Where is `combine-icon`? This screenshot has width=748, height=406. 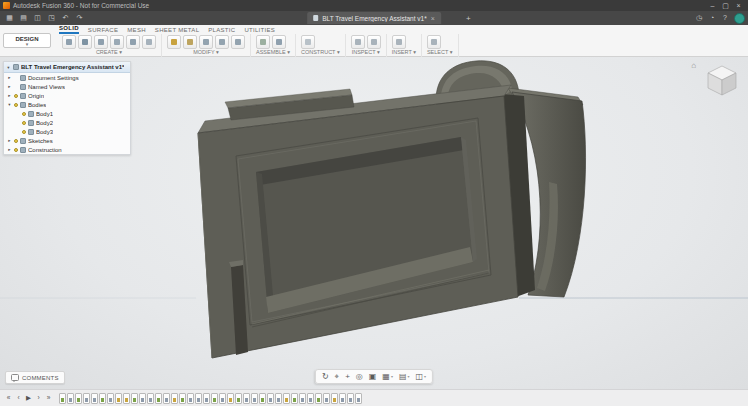
combine-icon is located at coordinates (222, 42).